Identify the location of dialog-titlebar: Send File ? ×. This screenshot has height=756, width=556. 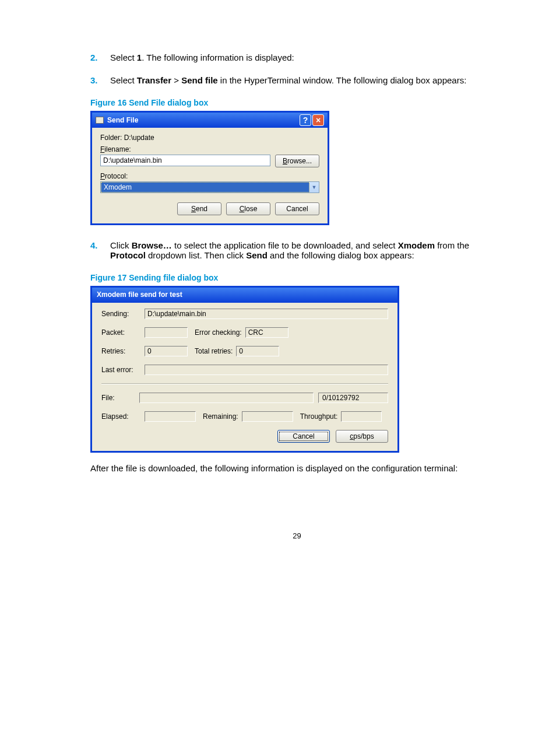
(210, 120).